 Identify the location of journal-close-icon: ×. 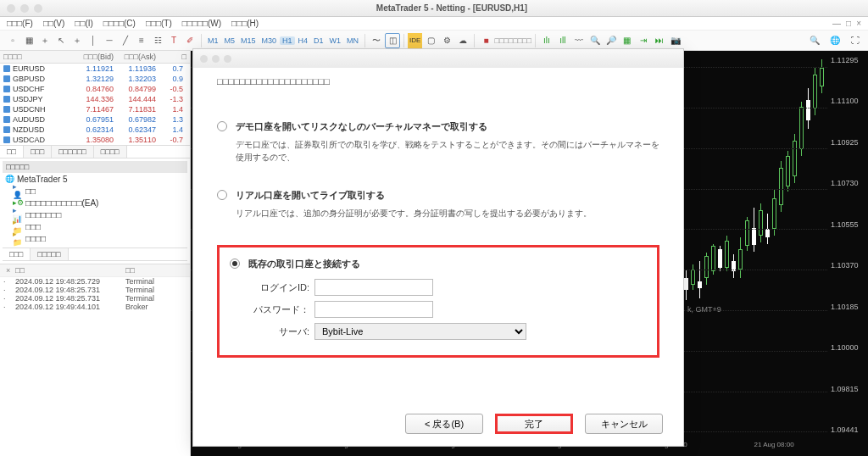
(9, 270).